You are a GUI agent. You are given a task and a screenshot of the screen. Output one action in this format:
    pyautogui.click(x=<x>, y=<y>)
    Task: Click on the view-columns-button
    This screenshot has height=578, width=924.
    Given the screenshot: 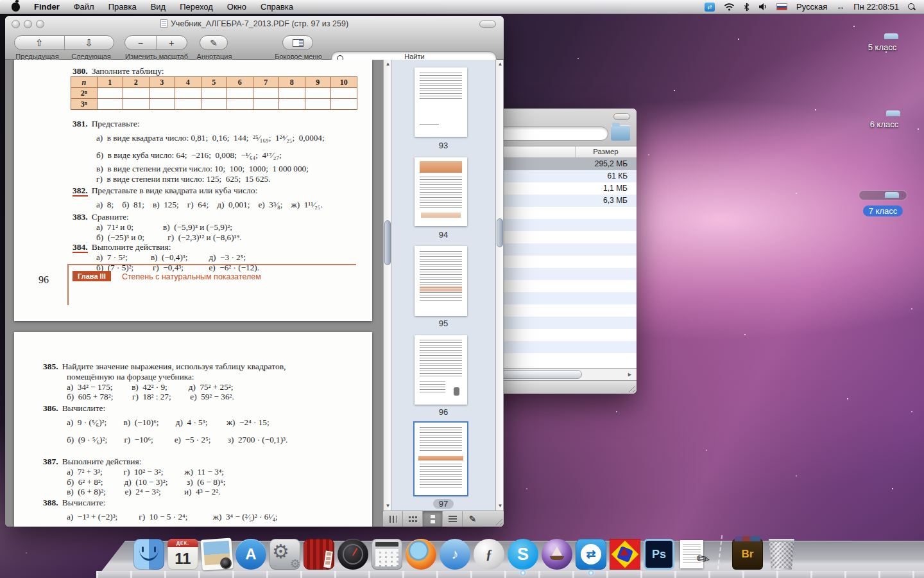 What is the action you would take?
    pyautogui.click(x=393, y=519)
    